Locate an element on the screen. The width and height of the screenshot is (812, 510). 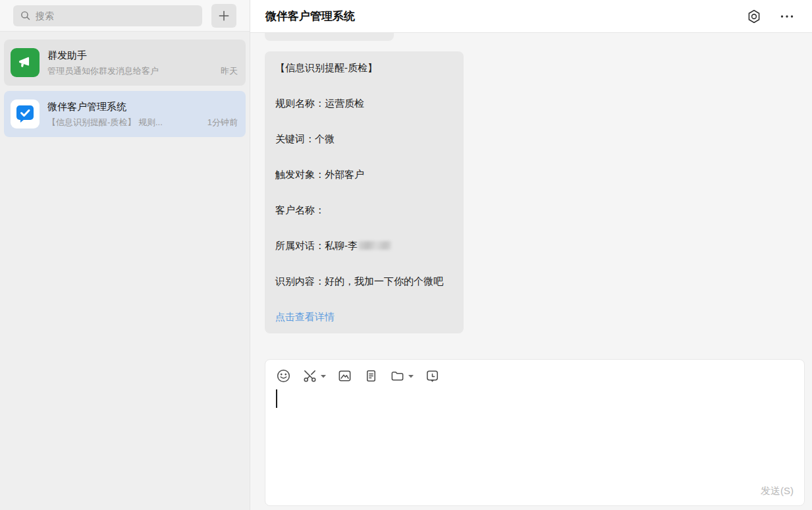
card-line-keyword: 关键词：个微 is located at coordinates (364, 139).